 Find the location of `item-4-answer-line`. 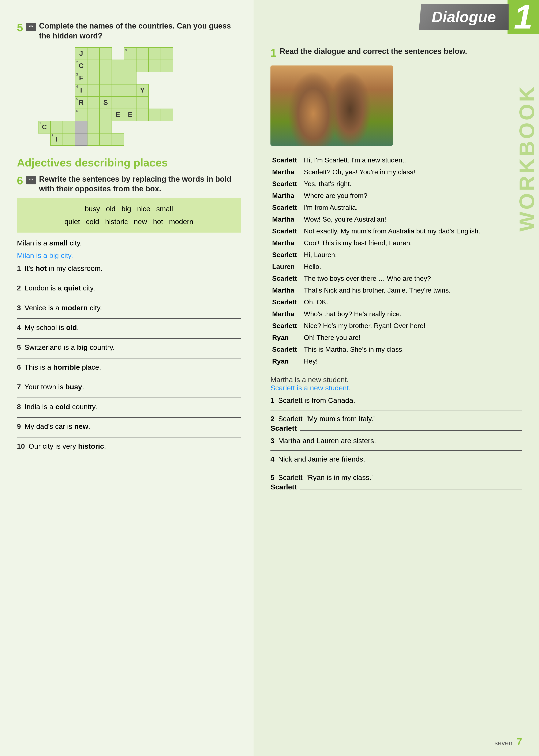

item-4-answer-line is located at coordinates (129, 336).